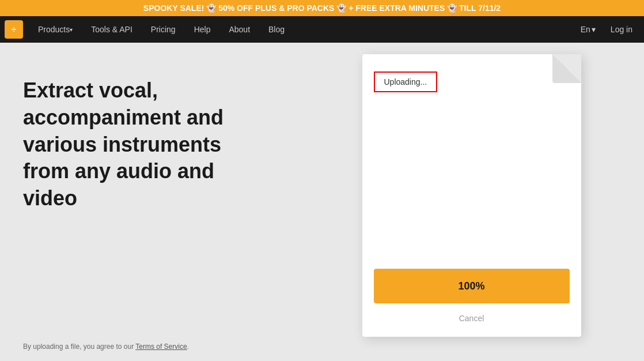  What do you see at coordinates (607, 29) in the screenshot?
I see `nav-right: En ▾ Log in` at bounding box center [607, 29].